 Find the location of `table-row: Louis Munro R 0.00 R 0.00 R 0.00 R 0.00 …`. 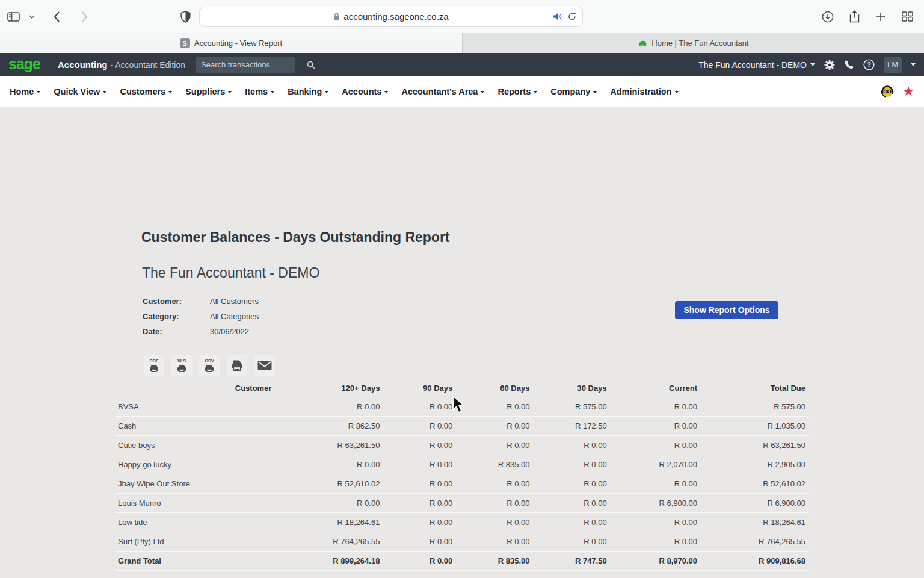

table-row: Louis Munro R 0.00 R 0.00 R 0.00 R 0.00 … is located at coordinates (462, 503).